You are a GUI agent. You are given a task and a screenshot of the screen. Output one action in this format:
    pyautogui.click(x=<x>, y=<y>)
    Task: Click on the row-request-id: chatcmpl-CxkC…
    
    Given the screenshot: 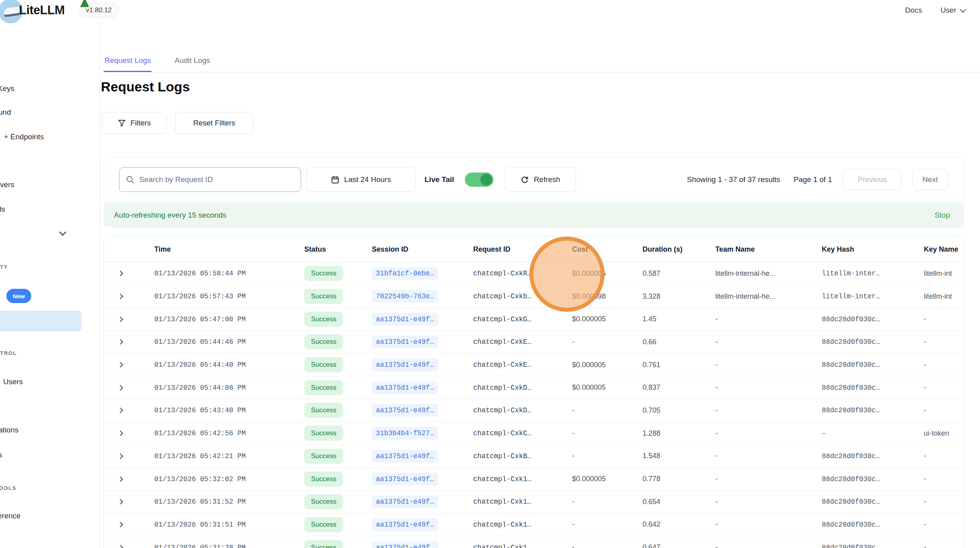 What is the action you would take?
    pyautogui.click(x=523, y=433)
    